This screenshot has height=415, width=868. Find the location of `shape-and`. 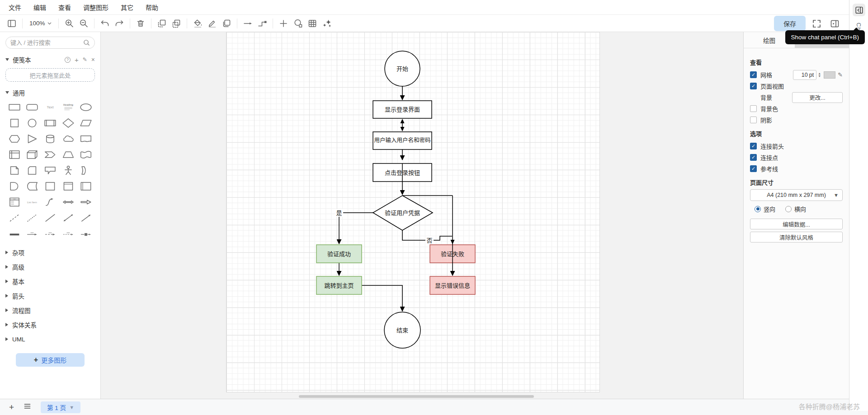

shape-and is located at coordinates (14, 186).